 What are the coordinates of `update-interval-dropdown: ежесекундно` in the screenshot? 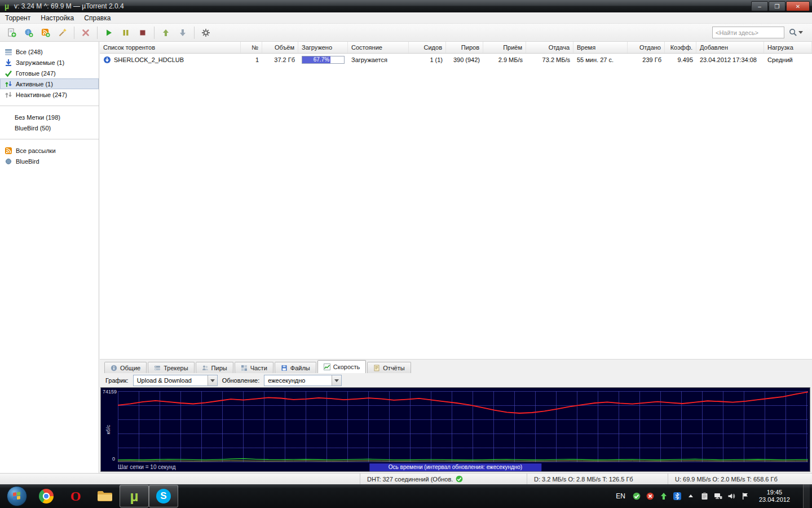 It's located at (303, 380).